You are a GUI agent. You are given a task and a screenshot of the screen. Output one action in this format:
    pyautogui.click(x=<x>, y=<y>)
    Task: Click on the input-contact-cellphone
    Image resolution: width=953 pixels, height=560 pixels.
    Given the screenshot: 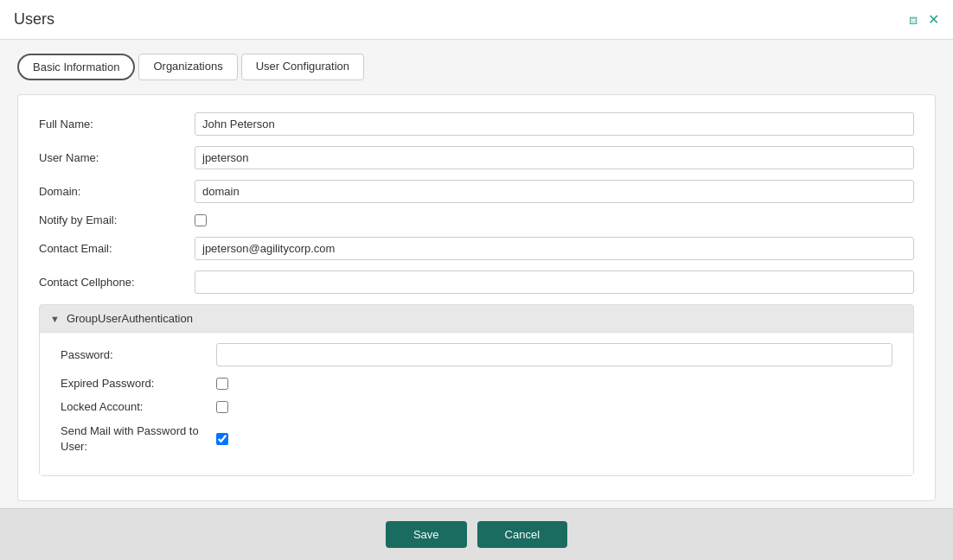 What is the action you would take?
    pyautogui.click(x=554, y=282)
    